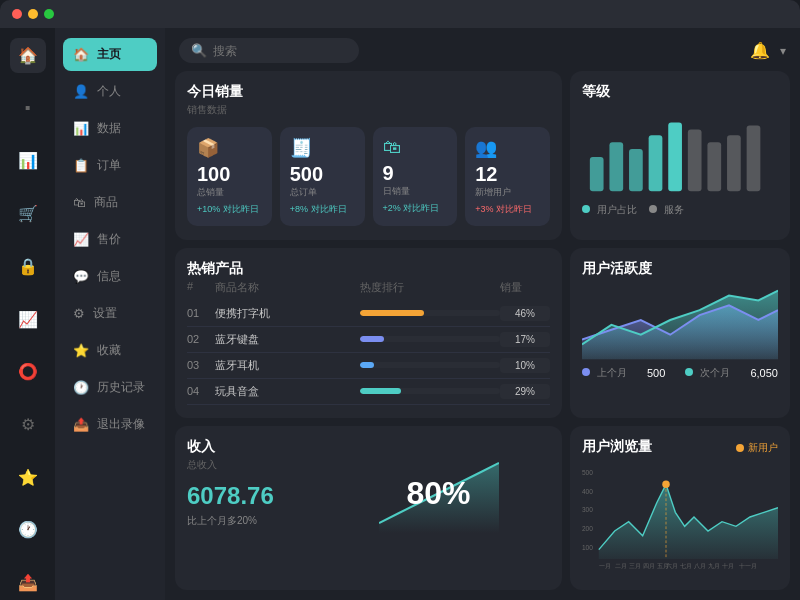 Image resolution: width=800 pixels, height=600 pixels. I want to click on activity-legend-next: 次个月, so click(708, 373).